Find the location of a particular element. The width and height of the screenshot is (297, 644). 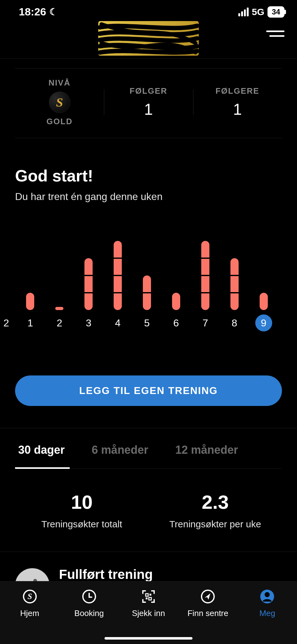

dnd-moon-icon: ☾ is located at coordinates (53, 12).